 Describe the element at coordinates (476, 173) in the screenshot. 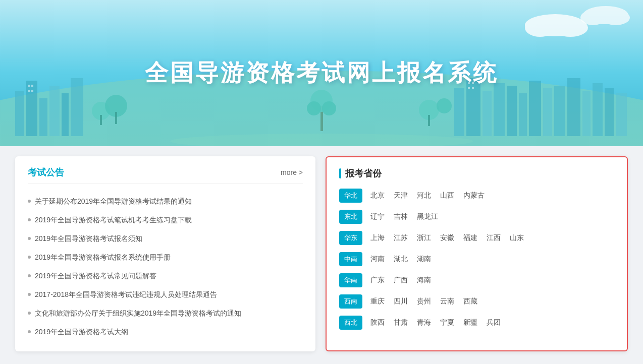

I see `province-panel-title: 报考省份` at that location.